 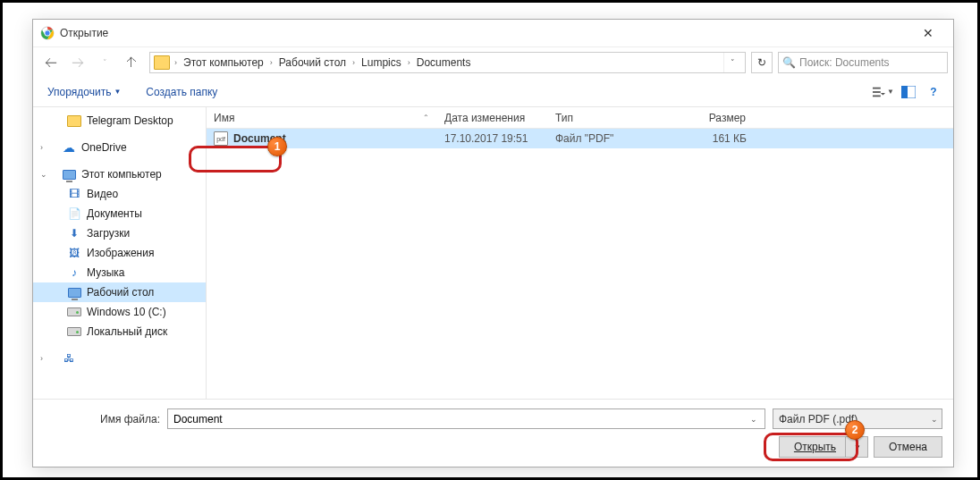 What do you see at coordinates (313, 63) in the screenshot?
I see `breadcrumb: Рабочий стол` at bounding box center [313, 63].